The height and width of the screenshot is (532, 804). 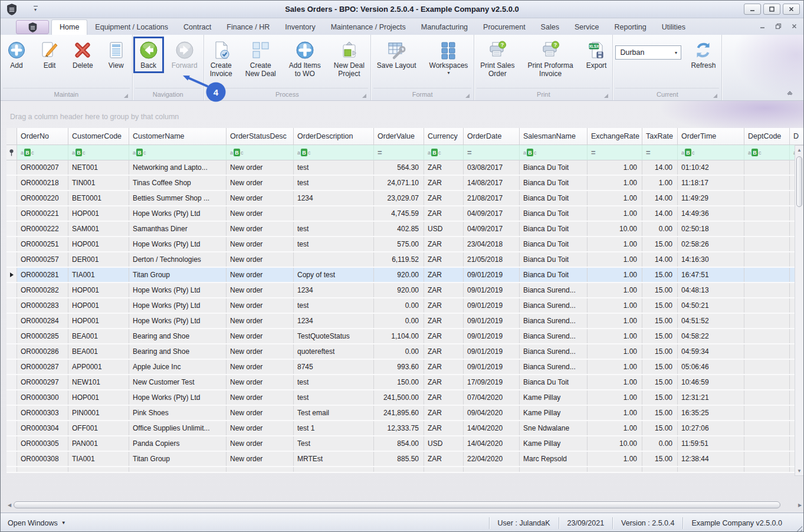 What do you see at coordinates (300, 27) in the screenshot?
I see `tab-inventory: Inventory` at bounding box center [300, 27].